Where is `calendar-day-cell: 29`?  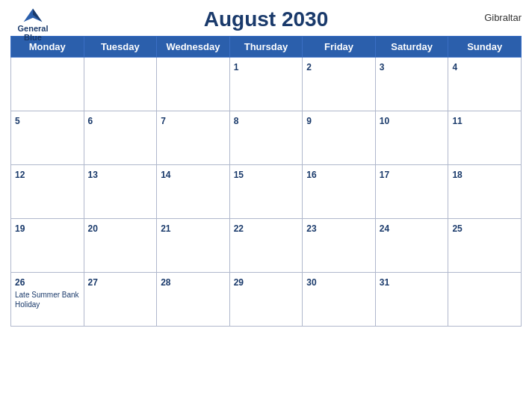 calendar-day-cell: 29 is located at coordinates (266, 300).